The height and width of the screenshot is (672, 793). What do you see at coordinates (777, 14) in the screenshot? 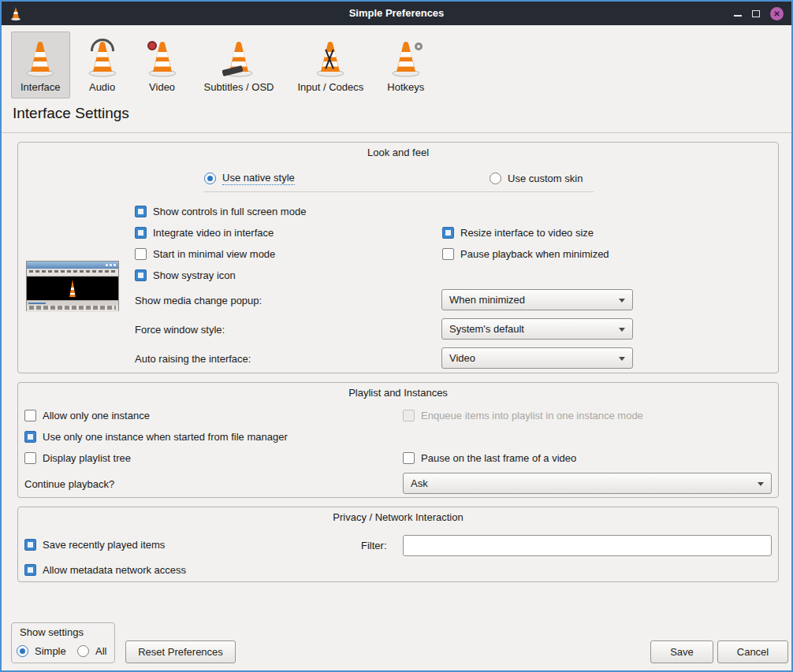
I see `close-button: ✕` at bounding box center [777, 14].